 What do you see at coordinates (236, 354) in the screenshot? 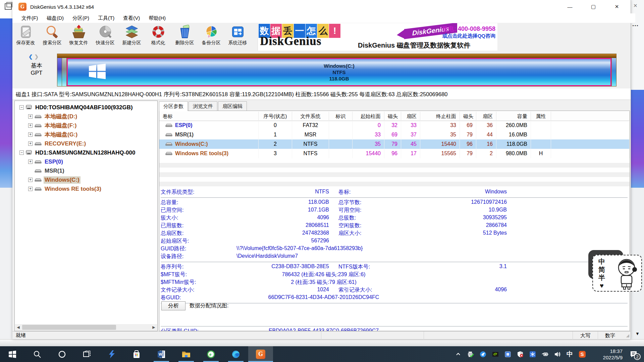
I see `taskbar-app-edge` at bounding box center [236, 354].